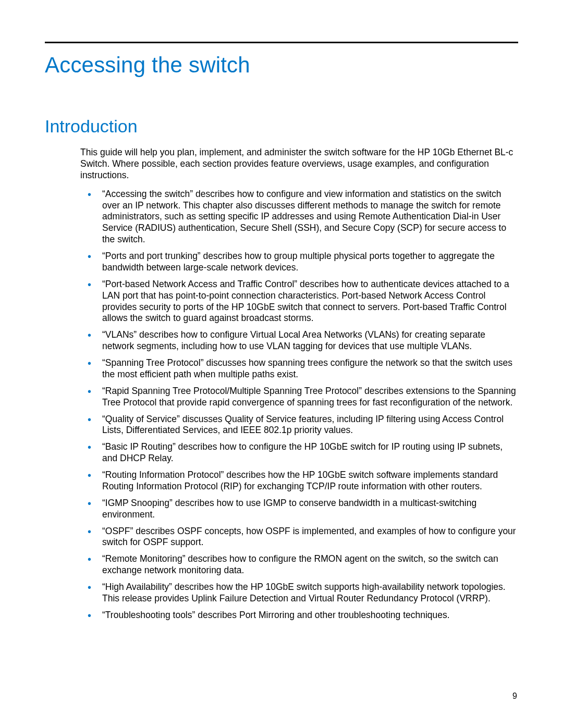 The height and width of the screenshot is (728, 563). Describe the element at coordinates (299, 262) in the screenshot. I see `list-item: “Ports and port trunking” describes how …` at that location.